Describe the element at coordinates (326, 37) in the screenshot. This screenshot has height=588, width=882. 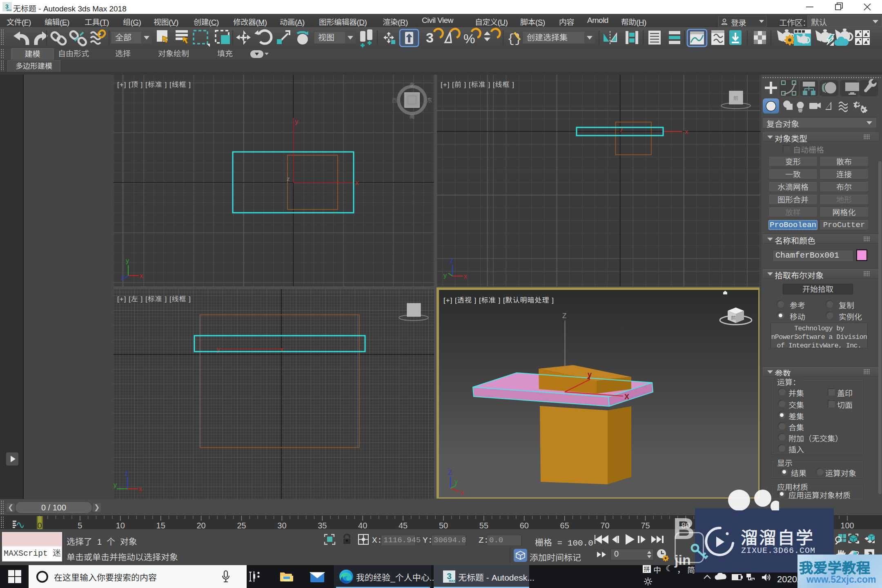
I see `svg-text: 视图` at that location.